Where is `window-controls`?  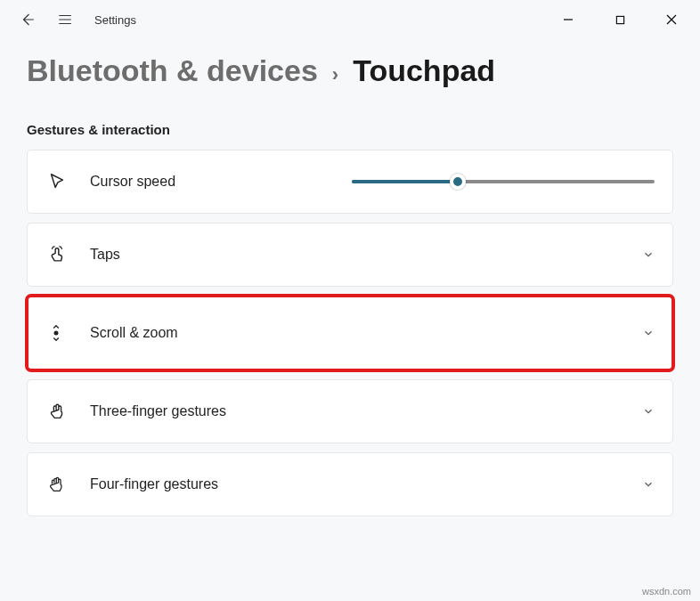 window-controls is located at coordinates (627, 20).